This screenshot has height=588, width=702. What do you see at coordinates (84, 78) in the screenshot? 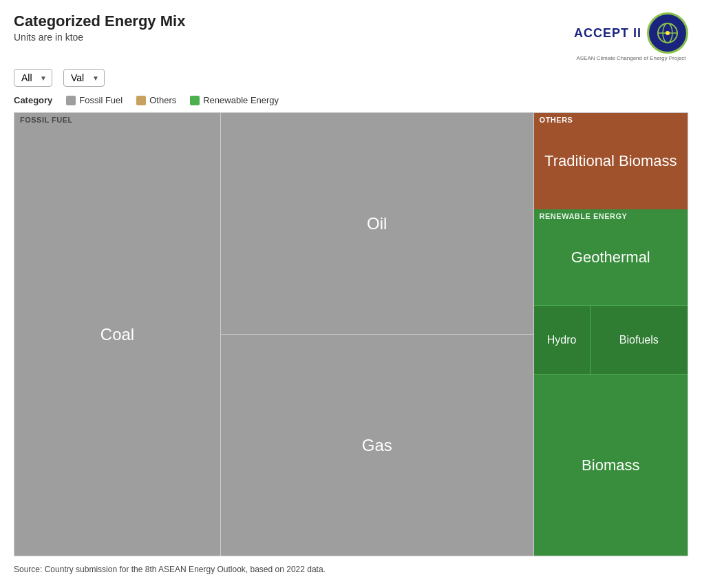
I see `filter2-select: Val` at bounding box center [84, 78].